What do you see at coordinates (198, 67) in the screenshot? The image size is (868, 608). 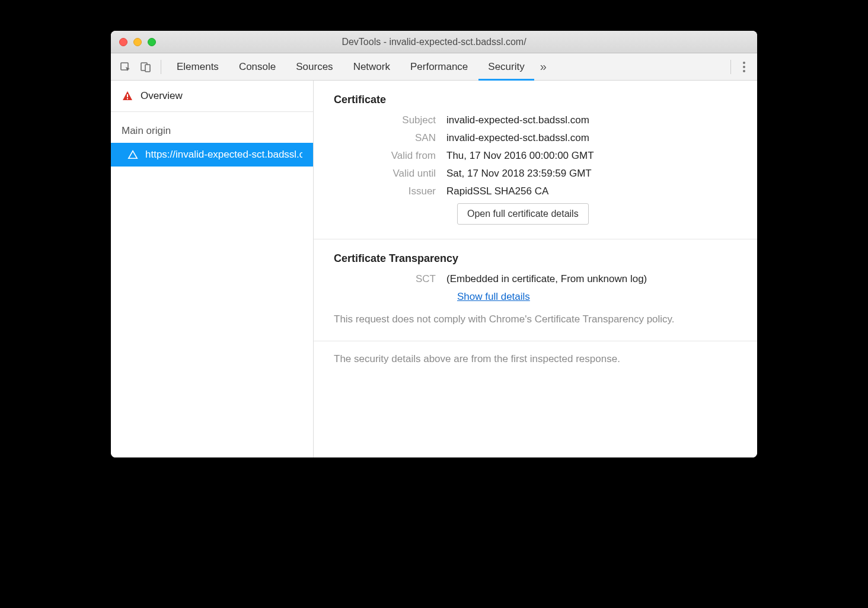 I see `tab-elements: Elements` at bounding box center [198, 67].